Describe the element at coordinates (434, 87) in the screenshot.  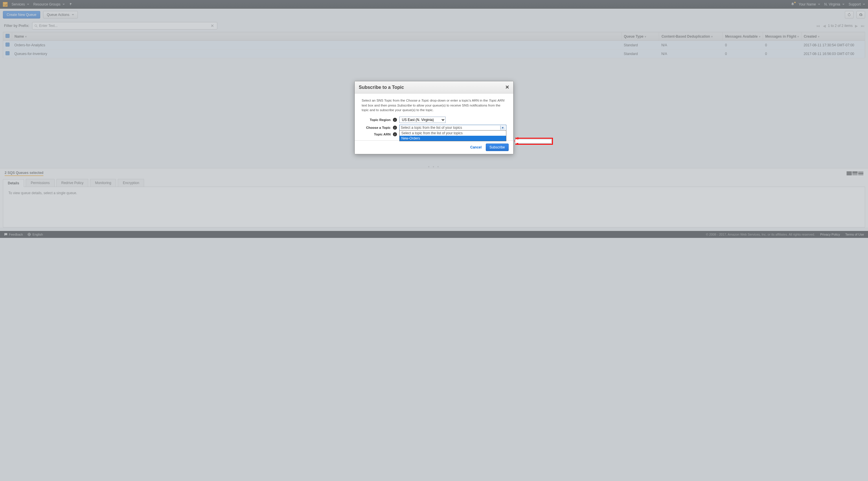
I see `modal-header: Subscribe to a Topic ✕` at that location.